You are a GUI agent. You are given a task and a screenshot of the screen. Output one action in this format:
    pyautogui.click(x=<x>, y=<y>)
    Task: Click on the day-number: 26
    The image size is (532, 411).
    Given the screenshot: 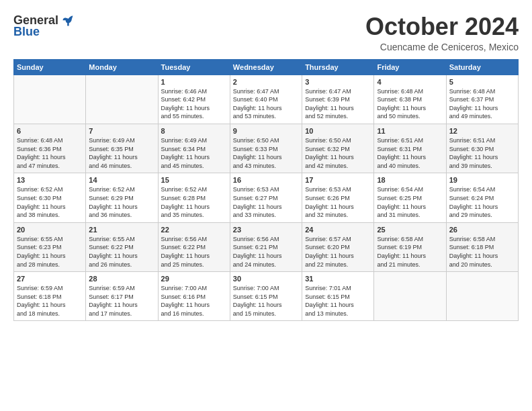 What is the action you would take?
    pyautogui.click(x=482, y=230)
    